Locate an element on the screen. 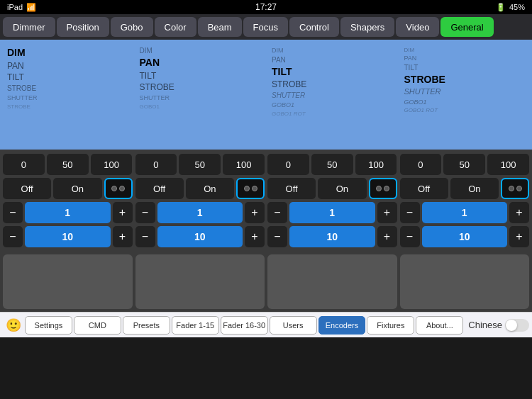  minus-1-1: − is located at coordinates (13, 213).